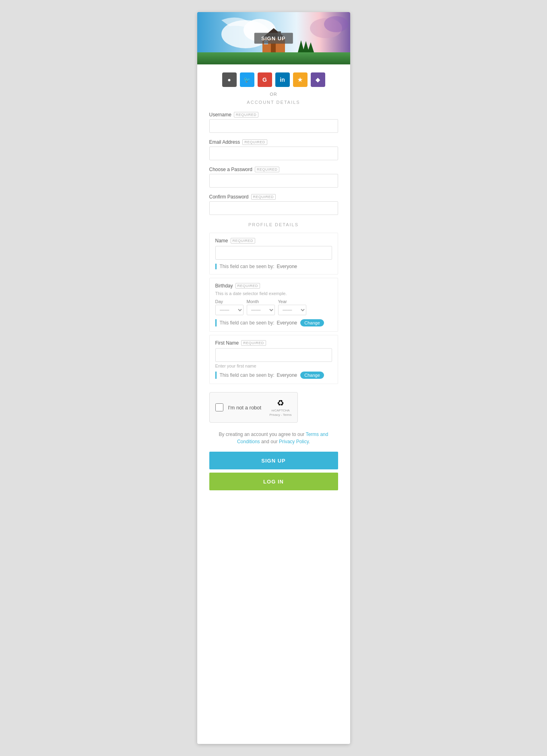  I want to click on email-label: Email Address REQUIRED, so click(274, 142).